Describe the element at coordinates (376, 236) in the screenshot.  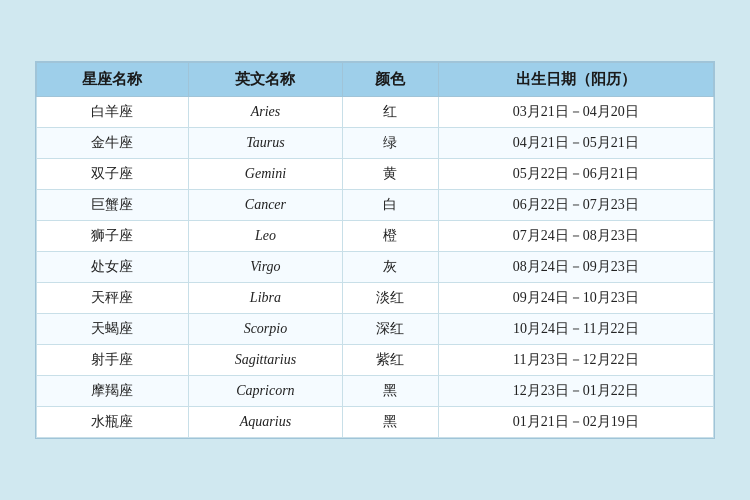
I see `table-row: 狮子座Leo橙07月24日－08月23日` at that location.